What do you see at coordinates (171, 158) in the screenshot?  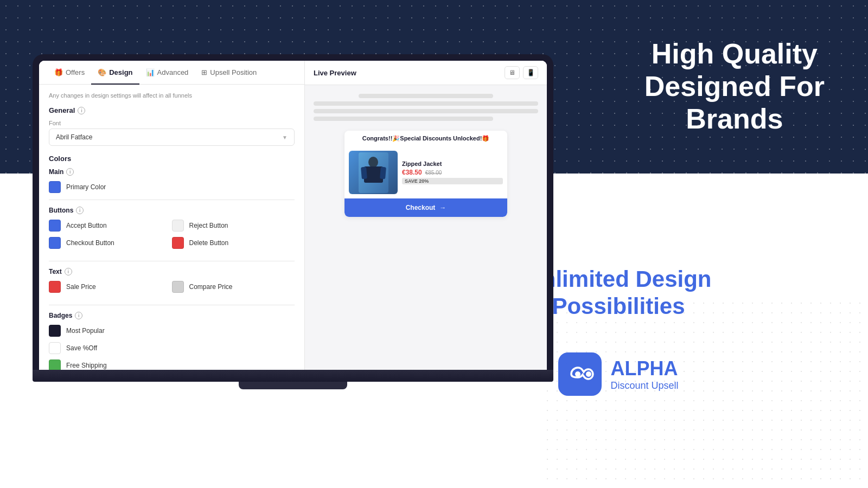 I see `colors-section-title: Colors` at bounding box center [171, 158].